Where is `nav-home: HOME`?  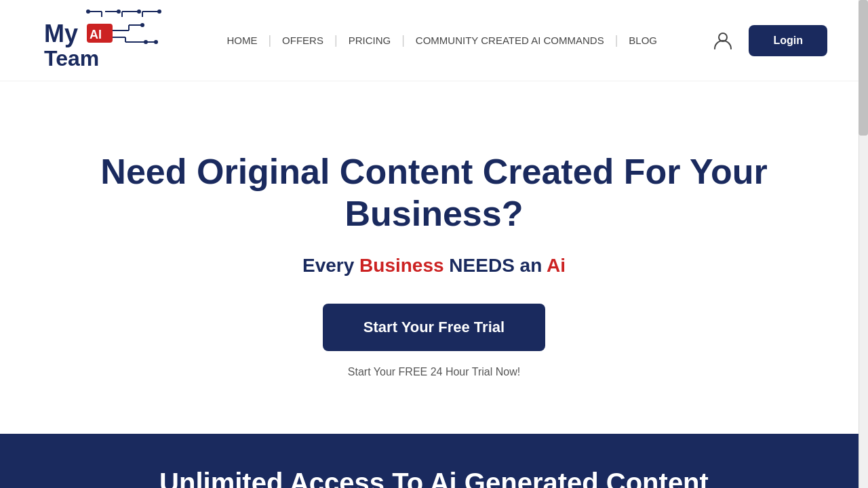
nav-home: HOME is located at coordinates (241, 41).